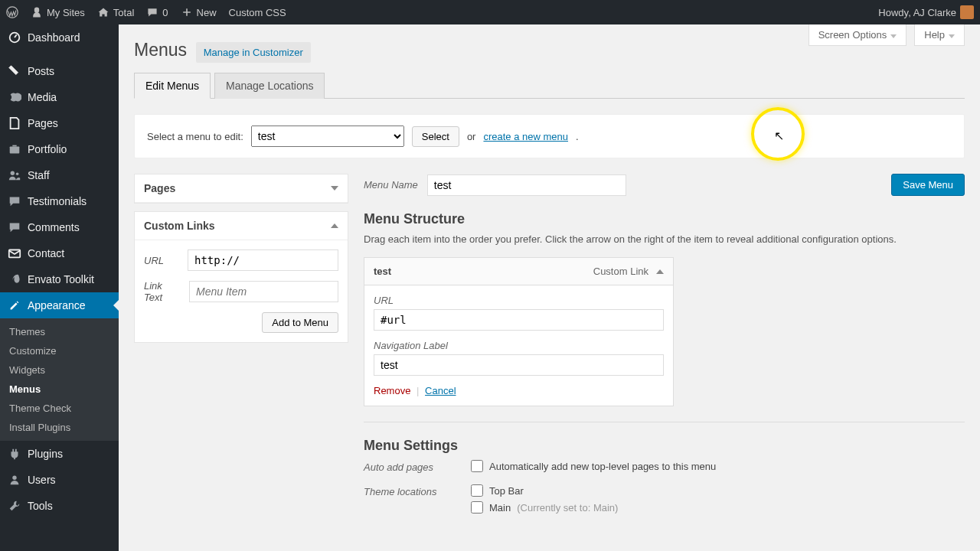 The image size is (980, 551). Describe the element at coordinates (527, 185) in the screenshot. I see `menu-name-input` at that location.